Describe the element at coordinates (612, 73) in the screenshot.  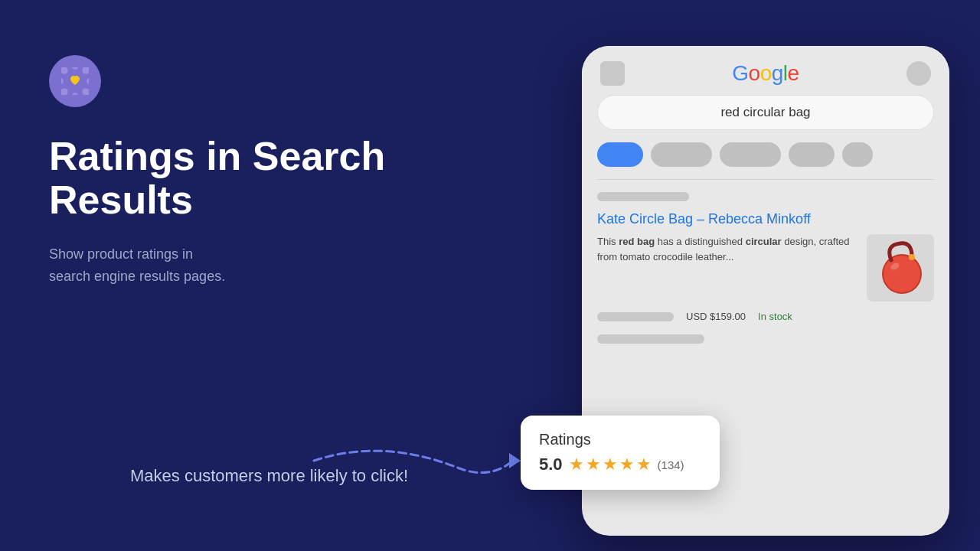
I see `google-menu-icon` at that location.